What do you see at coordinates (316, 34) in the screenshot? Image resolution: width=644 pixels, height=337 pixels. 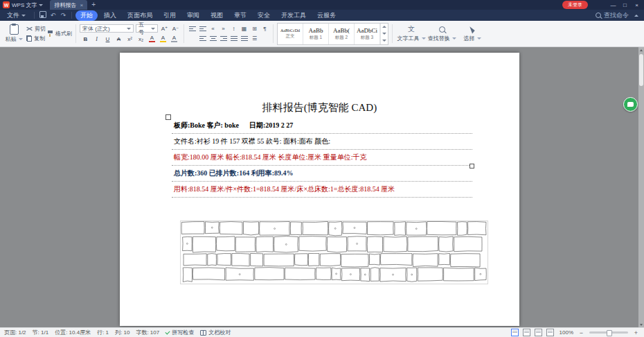 I see `style-heading-1: AaBb 标题 1` at bounding box center [316, 34].